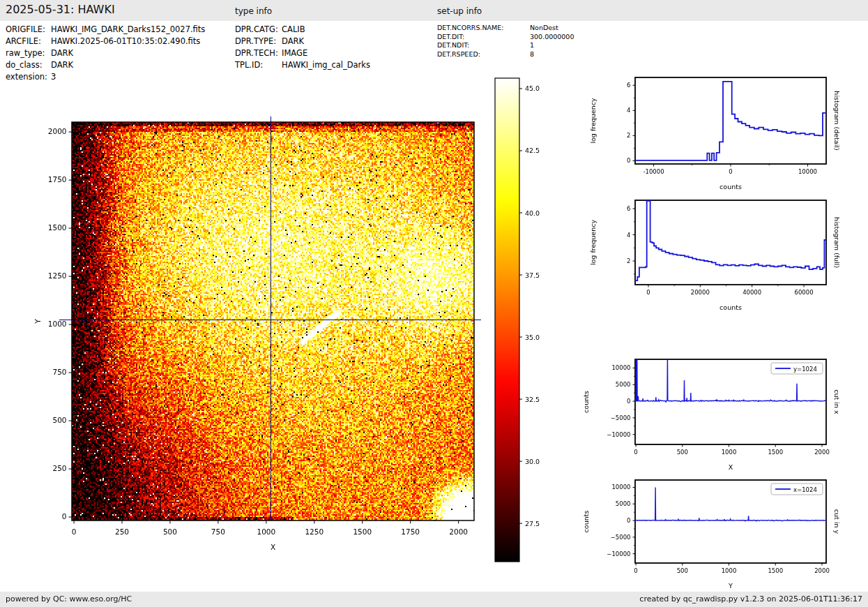 The width and height of the screenshot is (868, 607). Describe the element at coordinates (731, 121) in the screenshot. I see `histogram-detail-curve` at that location.